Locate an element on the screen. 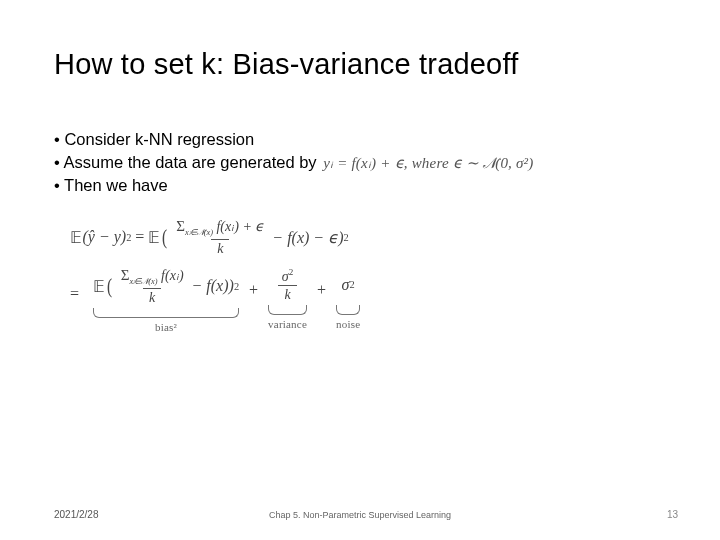 The width and height of the screenshot is (720, 540). term-label: noise is located at coordinates (348, 324).